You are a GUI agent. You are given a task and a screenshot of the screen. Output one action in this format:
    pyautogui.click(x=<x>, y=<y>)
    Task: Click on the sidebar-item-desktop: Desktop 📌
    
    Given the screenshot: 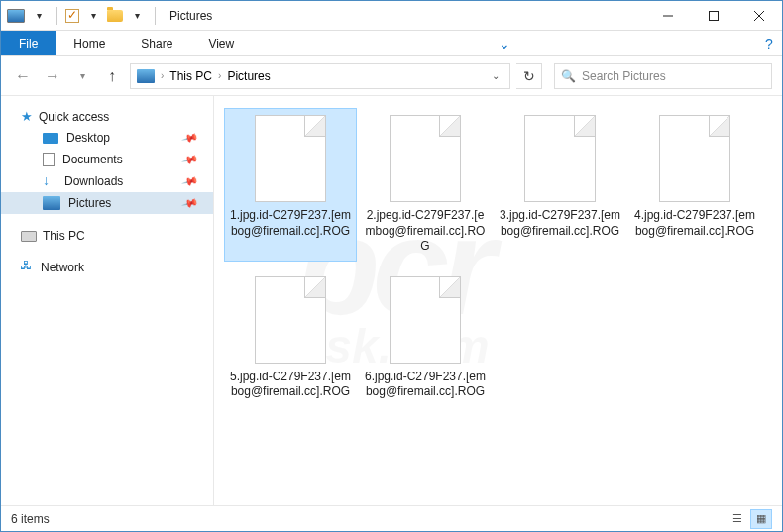 What is the action you would take?
    pyautogui.click(x=107, y=138)
    